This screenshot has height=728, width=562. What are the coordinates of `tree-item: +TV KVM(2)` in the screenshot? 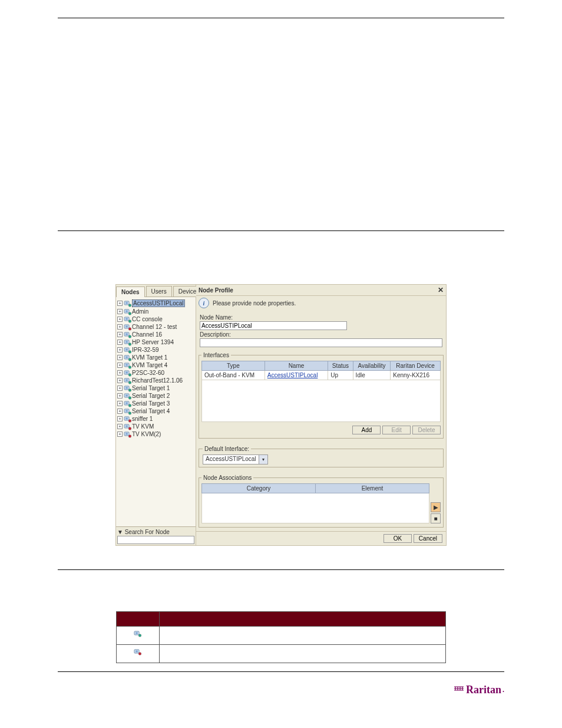 It's located at (156, 434).